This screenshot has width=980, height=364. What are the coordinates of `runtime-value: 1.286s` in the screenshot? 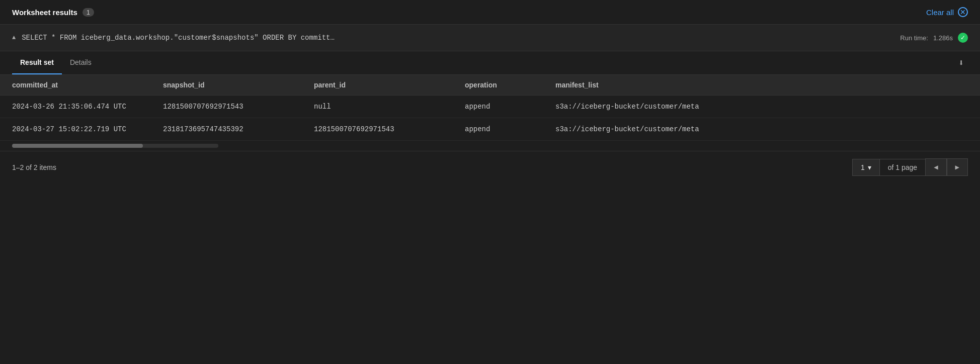 It's located at (943, 38).